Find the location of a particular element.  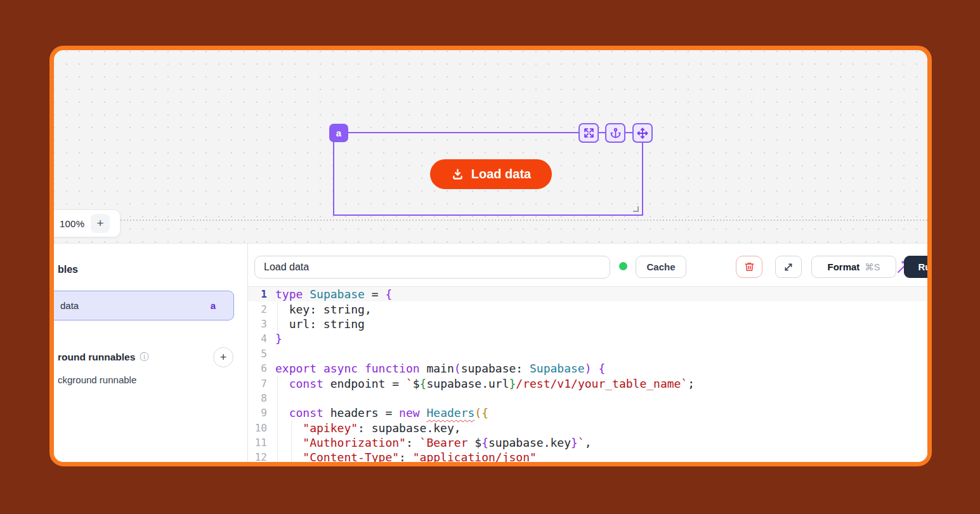

code-line-text: "apikey": supabase.key, is located at coordinates (368, 428).